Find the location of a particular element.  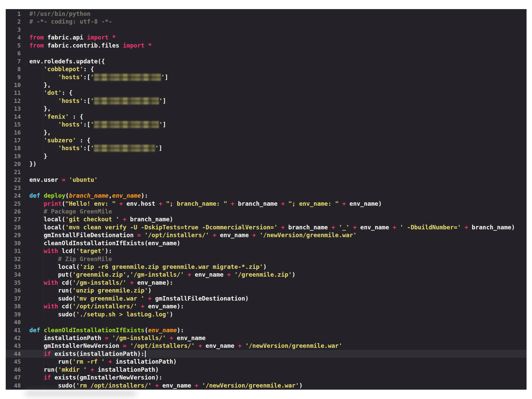

line-number: 3 is located at coordinates (18, 30).